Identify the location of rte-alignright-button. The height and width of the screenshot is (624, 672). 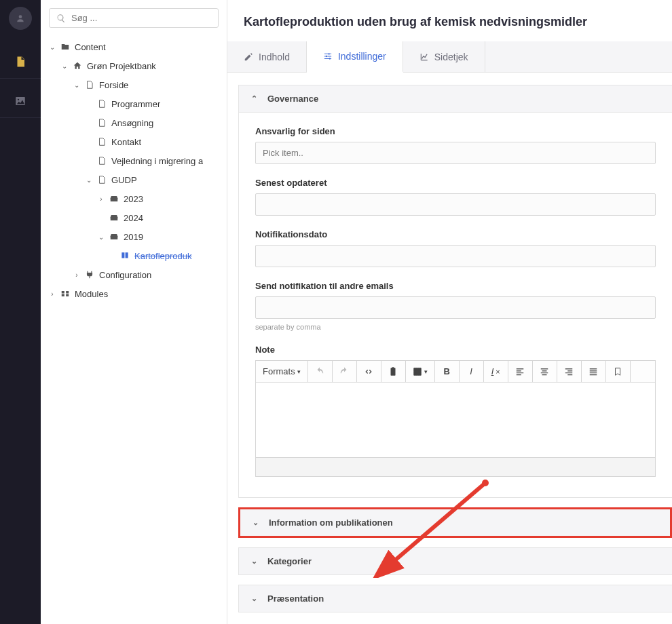
(570, 372).